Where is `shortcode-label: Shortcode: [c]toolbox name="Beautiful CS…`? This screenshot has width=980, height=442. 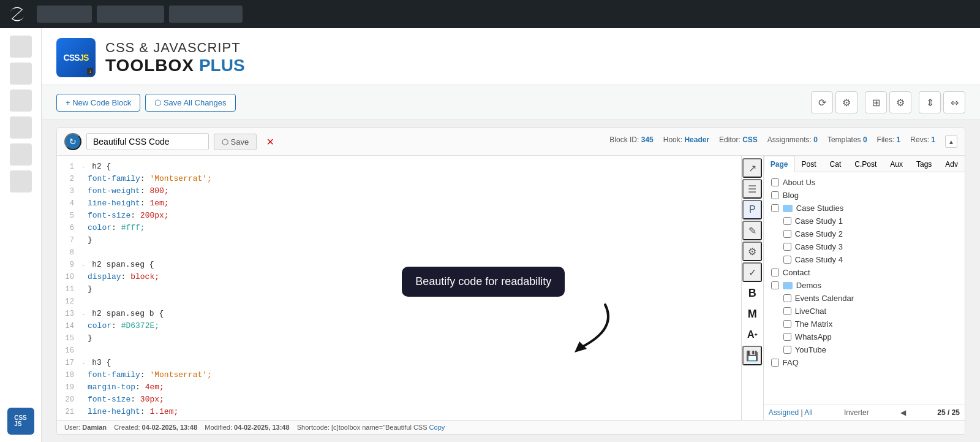 shortcode-label: Shortcode: [c]toolbox name="Beautiful CS… is located at coordinates (371, 427).